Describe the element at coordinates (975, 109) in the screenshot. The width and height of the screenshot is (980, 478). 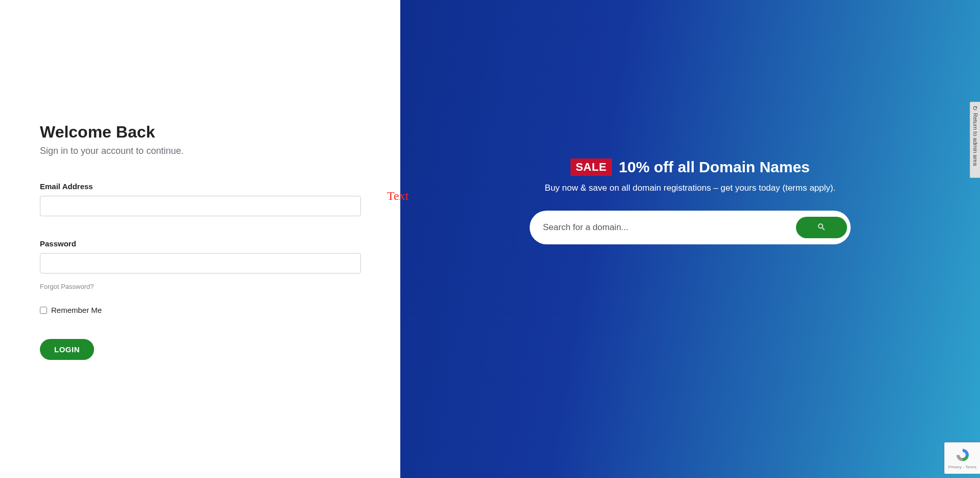
I see `refresh-icon` at that location.